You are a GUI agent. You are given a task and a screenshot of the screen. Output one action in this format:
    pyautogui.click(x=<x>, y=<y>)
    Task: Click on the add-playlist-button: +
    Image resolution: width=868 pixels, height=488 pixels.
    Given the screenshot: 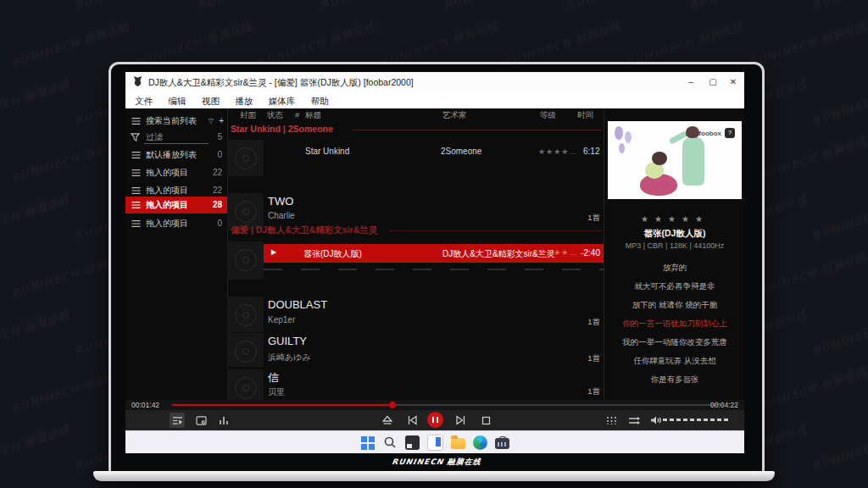 What is the action you would take?
    pyautogui.click(x=221, y=121)
    